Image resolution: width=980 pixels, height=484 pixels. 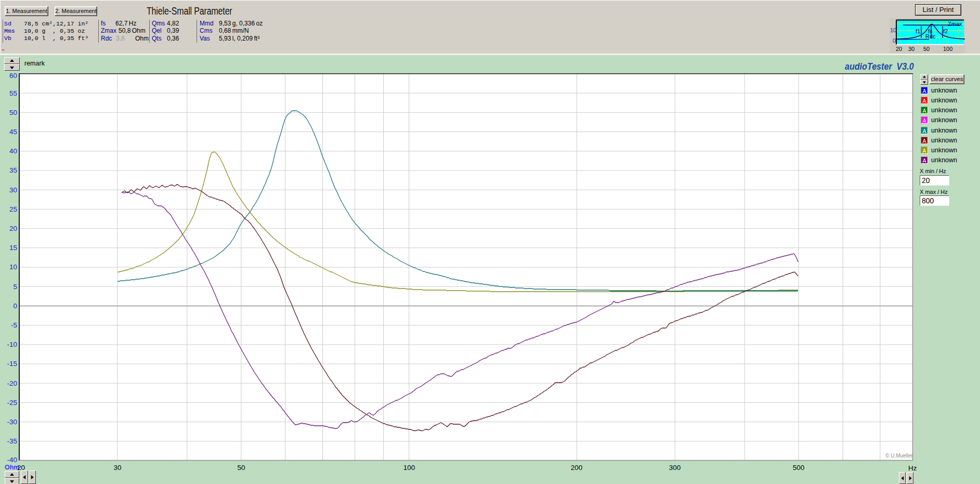 I want to click on svg-text: 10, so click(x=893, y=30).